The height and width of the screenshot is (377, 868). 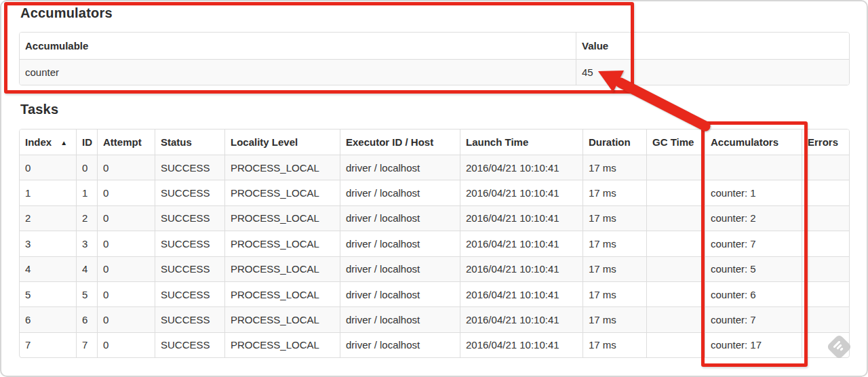 What do you see at coordinates (713, 72) in the screenshot?
I see `cell: 45` at bounding box center [713, 72].